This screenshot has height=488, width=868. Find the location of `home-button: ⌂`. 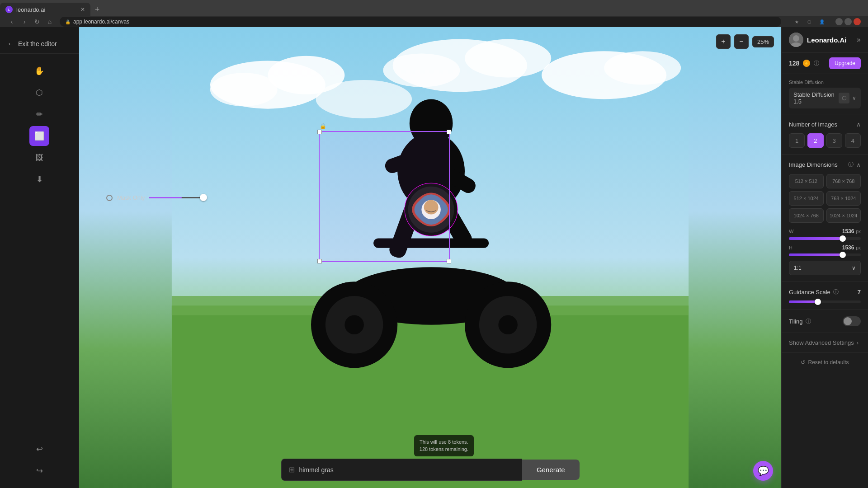

home-button: ⌂ is located at coordinates (50, 22).